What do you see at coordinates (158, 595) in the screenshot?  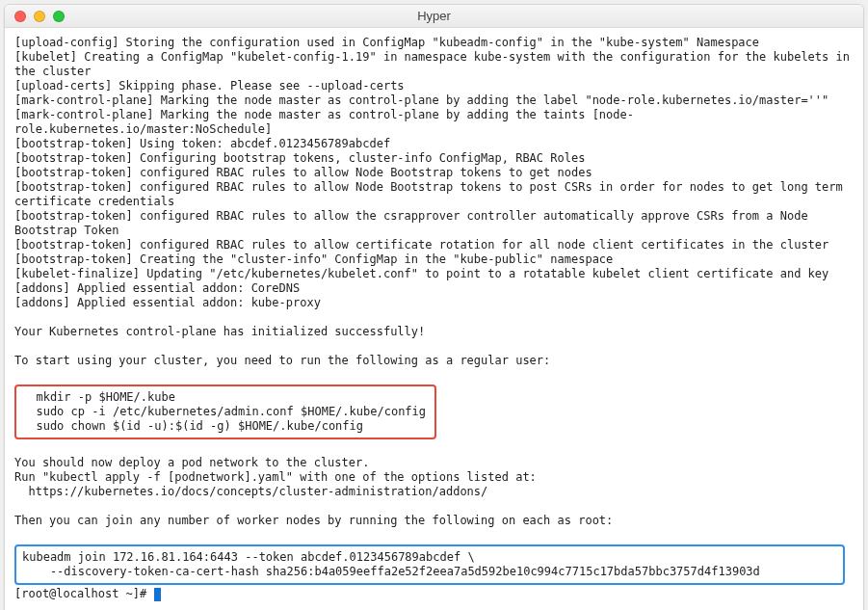 I see `cursor-icon` at bounding box center [158, 595].